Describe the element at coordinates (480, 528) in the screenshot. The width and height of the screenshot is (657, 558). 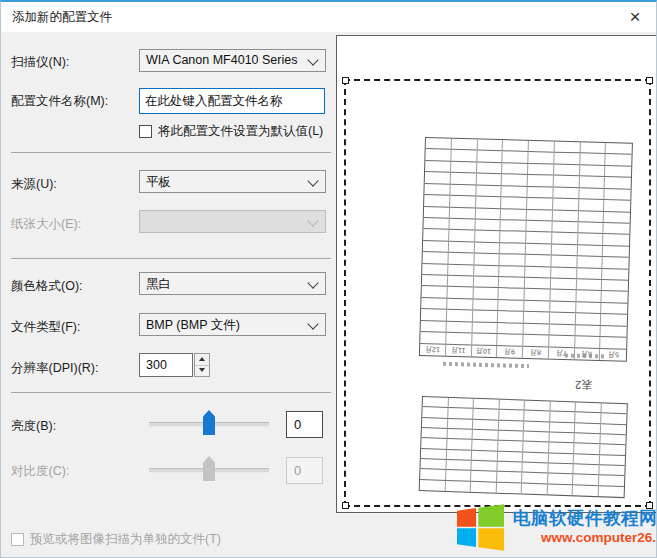
I see `windows-flag-logo-icon` at that location.